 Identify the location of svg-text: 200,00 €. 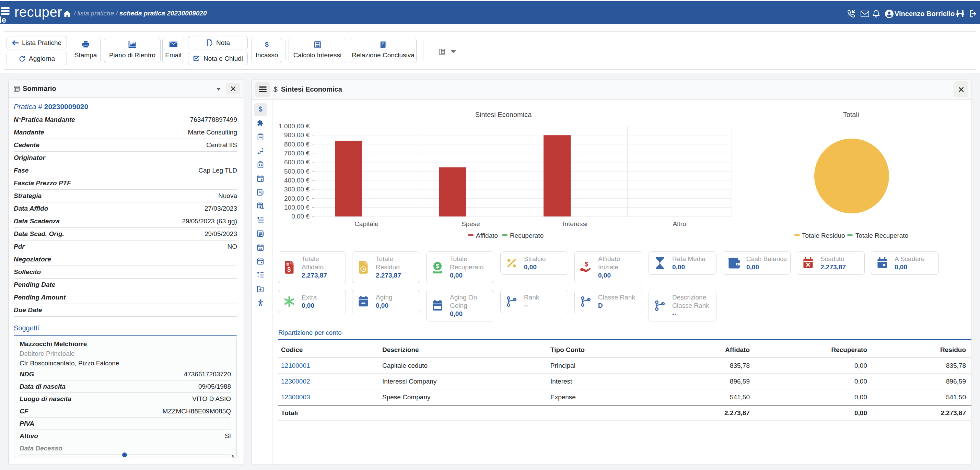
(297, 198).